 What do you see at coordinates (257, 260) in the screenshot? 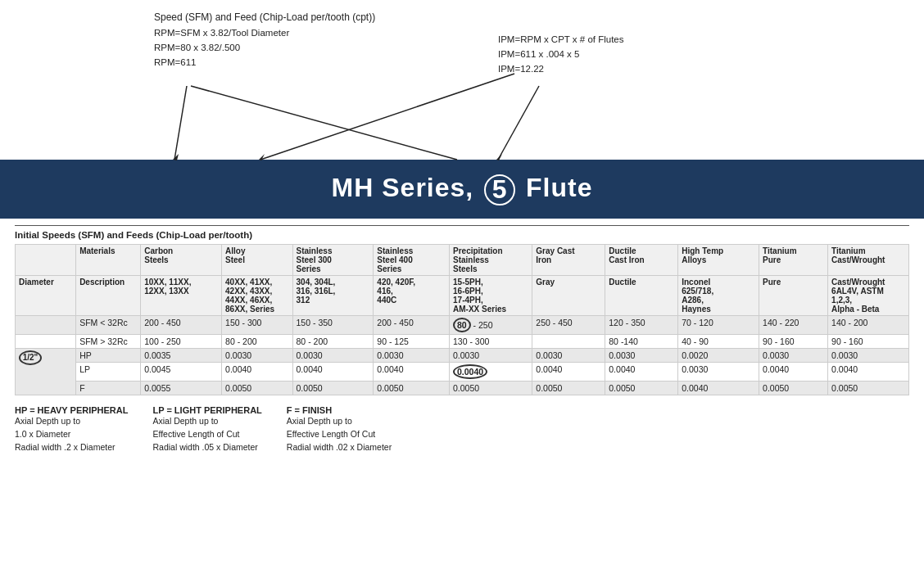
I see `th-alloy: AlloySteel` at bounding box center [257, 260].